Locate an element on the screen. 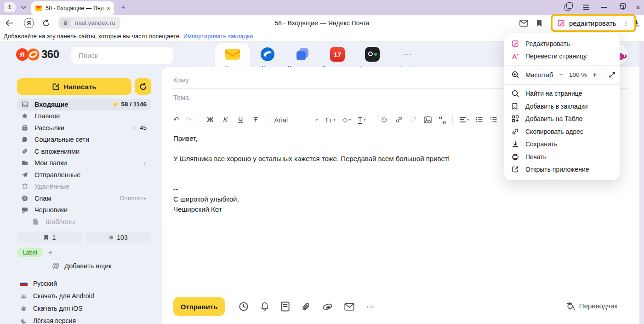  close-window-button: × is located at coordinates (638, 7).